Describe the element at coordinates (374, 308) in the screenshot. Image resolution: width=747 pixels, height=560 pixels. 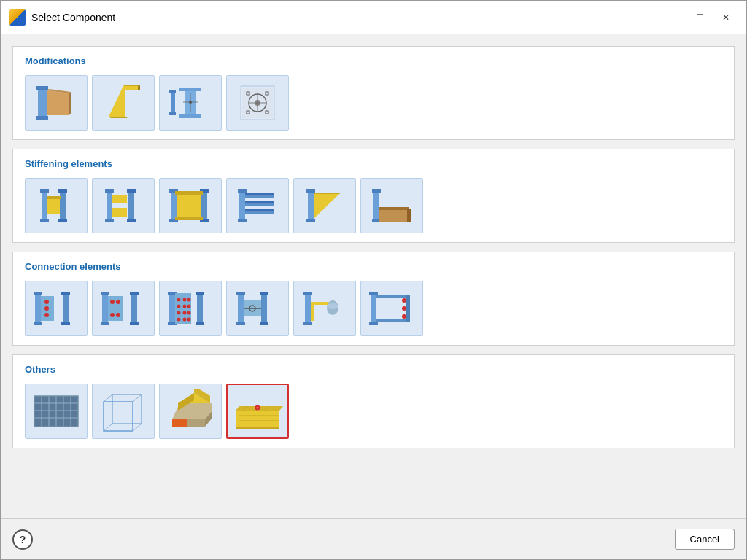
I see `connection-items` at that location.